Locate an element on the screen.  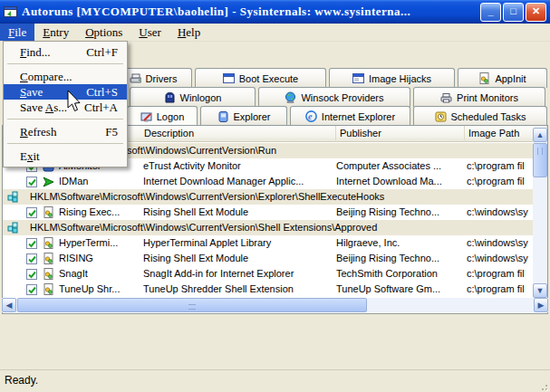
tab-internet-explorer: eInternet Explorer is located at coordinates (350, 116).